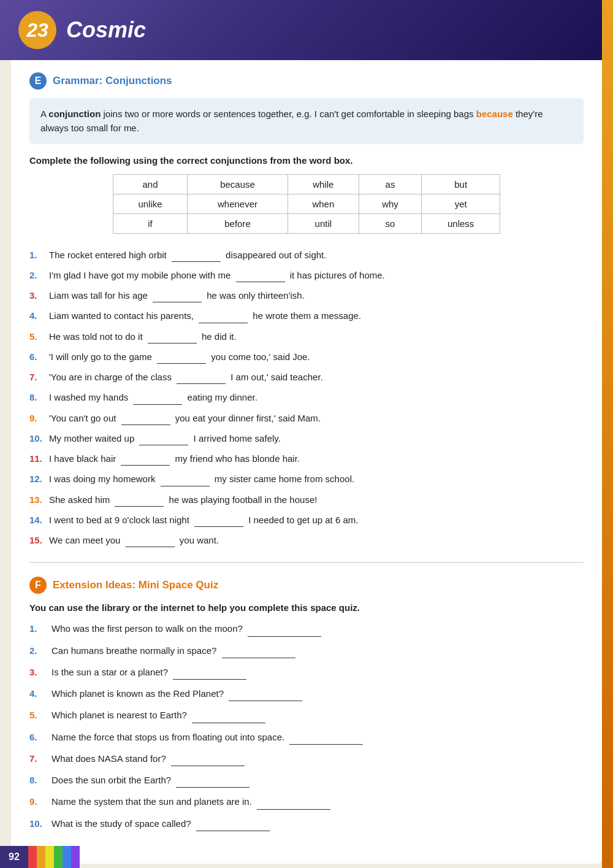 The width and height of the screenshot is (613, 868). Describe the element at coordinates (306, 802) in the screenshot. I see `quiz-item-9: 9. Name the system that the sun and plan…` at that location.